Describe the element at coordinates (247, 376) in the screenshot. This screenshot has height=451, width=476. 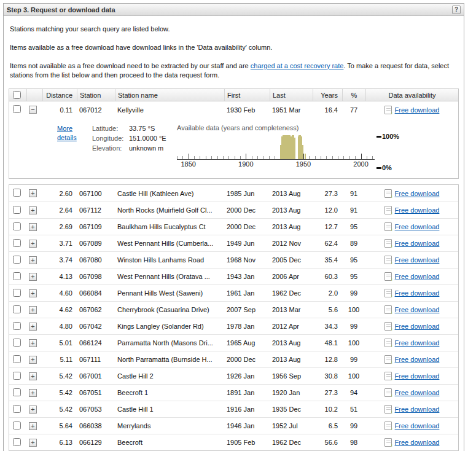
I see `first-cell: 1926 Jan` at that location.